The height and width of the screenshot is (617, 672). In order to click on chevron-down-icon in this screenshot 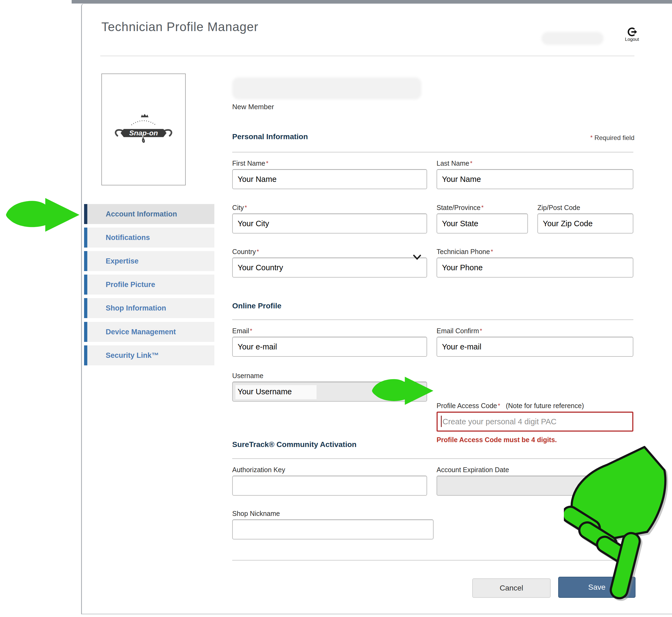, I will do `click(417, 257)`.